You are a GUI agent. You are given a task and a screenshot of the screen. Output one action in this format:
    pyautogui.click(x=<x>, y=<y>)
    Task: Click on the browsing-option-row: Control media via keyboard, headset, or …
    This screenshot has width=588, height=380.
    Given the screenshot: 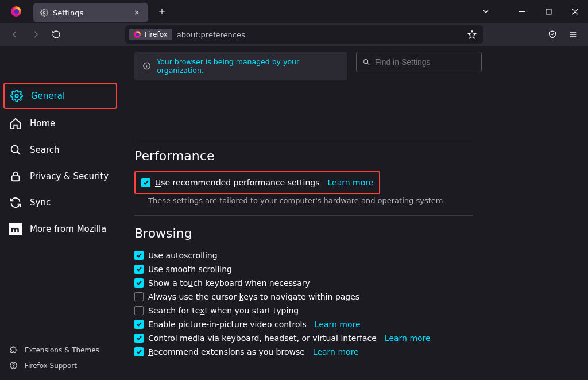 What is the action you would take?
    pyautogui.click(x=354, y=338)
    